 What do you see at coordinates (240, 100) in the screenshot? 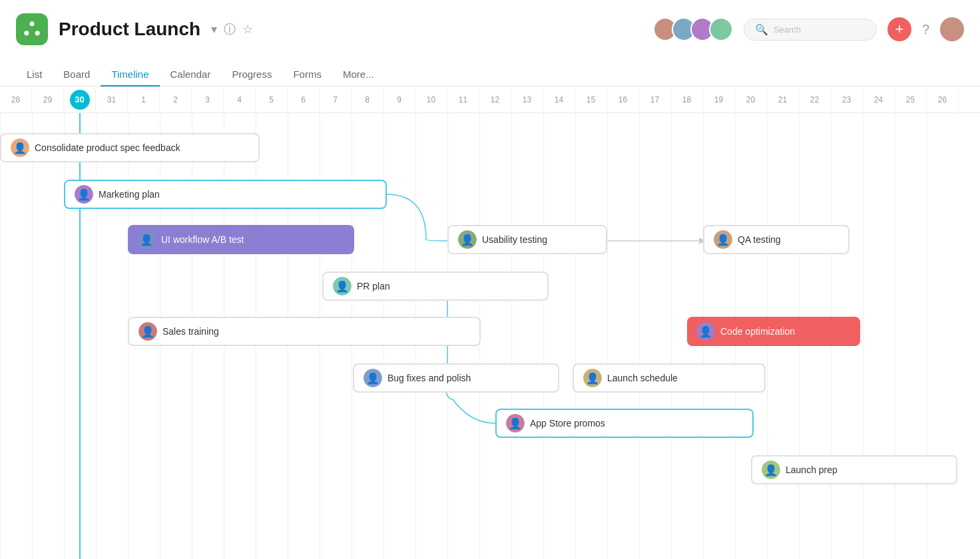
I see `date-cell-4: 4` at bounding box center [240, 100].